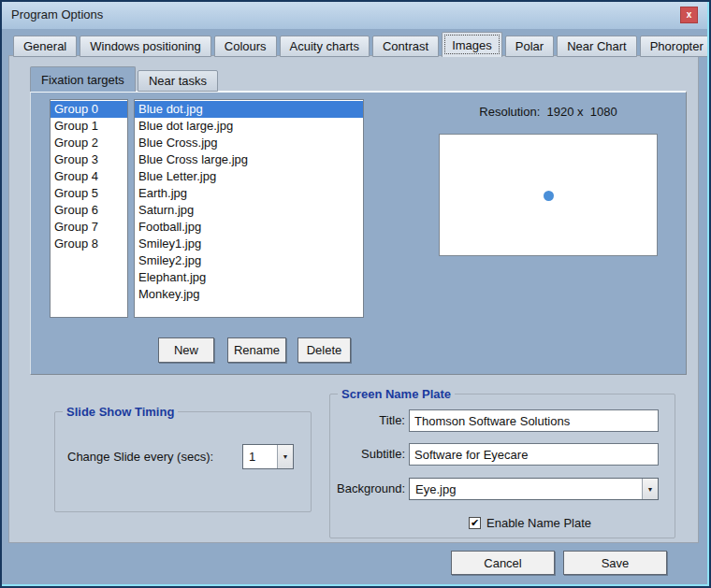 This screenshot has height=588, width=711. What do you see at coordinates (89, 143) in the screenshot?
I see `group-item: Group 2` at bounding box center [89, 143].